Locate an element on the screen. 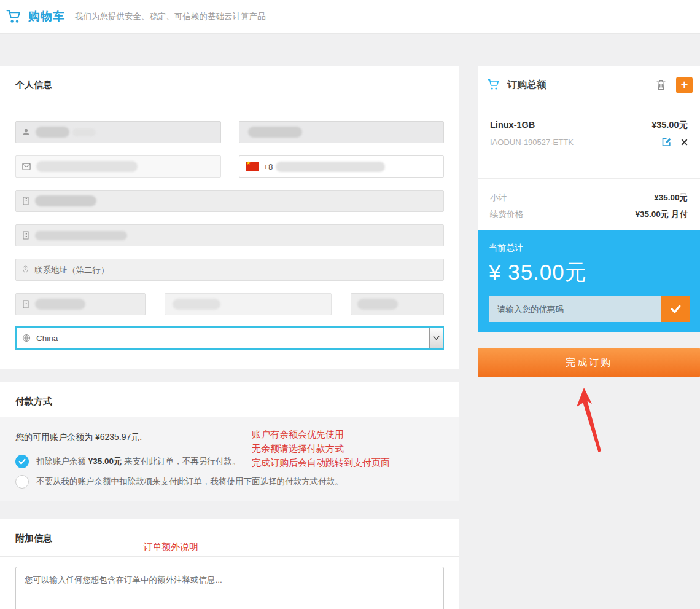 This screenshot has height=609, width=700. order-summary-panel: 订购总额 + Linux-1GB ¥35.00元 IAODUN-190527-E… is located at coordinates (589, 199).